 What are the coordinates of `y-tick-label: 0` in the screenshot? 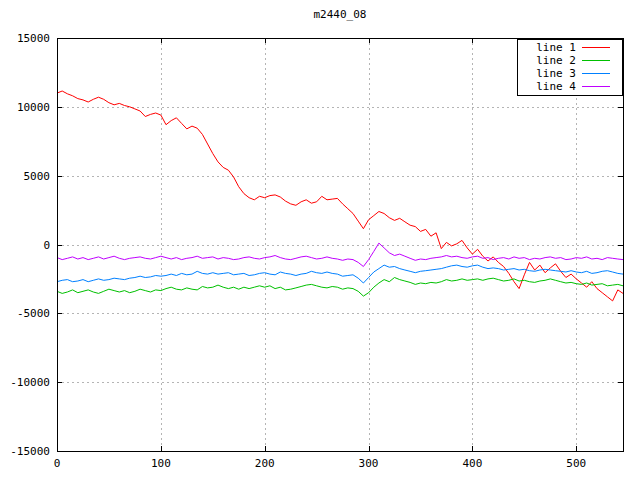 It's located at (46, 246).